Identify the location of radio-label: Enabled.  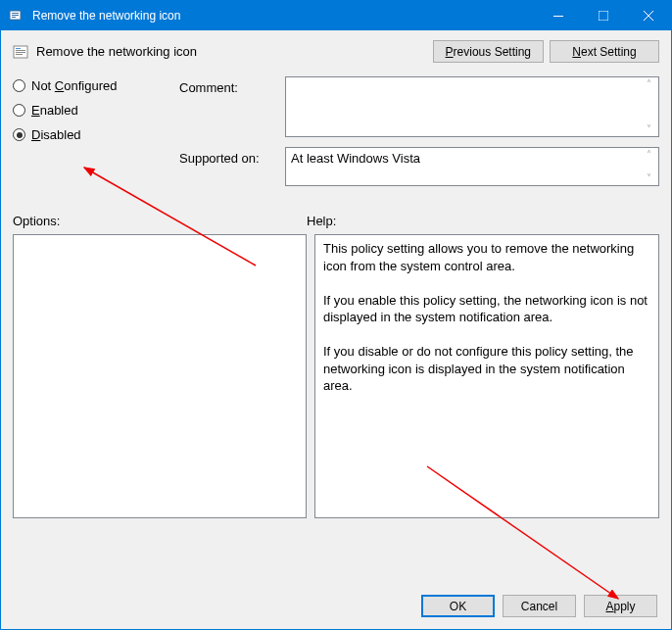
(55, 110).